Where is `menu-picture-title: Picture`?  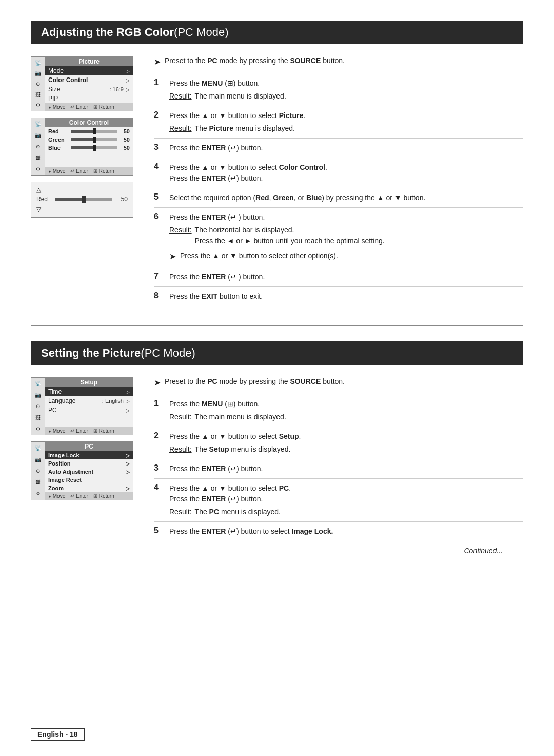 menu-picture-title: Picture is located at coordinates (89, 62).